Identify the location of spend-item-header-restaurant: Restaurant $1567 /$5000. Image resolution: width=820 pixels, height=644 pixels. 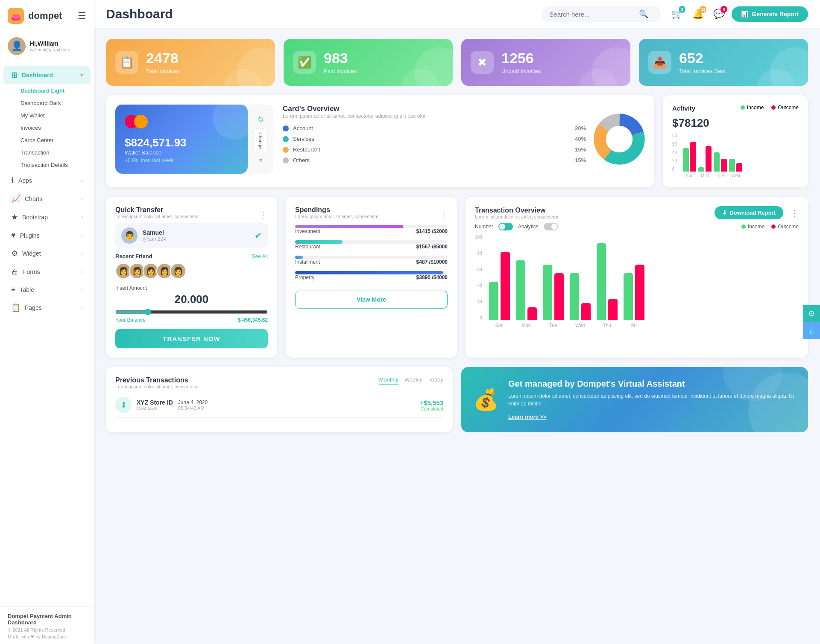
(372, 247).